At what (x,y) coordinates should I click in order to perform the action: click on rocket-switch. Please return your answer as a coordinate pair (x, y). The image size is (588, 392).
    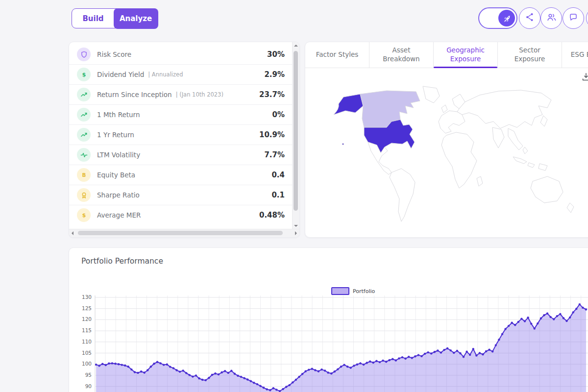
    Looking at the image, I should click on (498, 18).